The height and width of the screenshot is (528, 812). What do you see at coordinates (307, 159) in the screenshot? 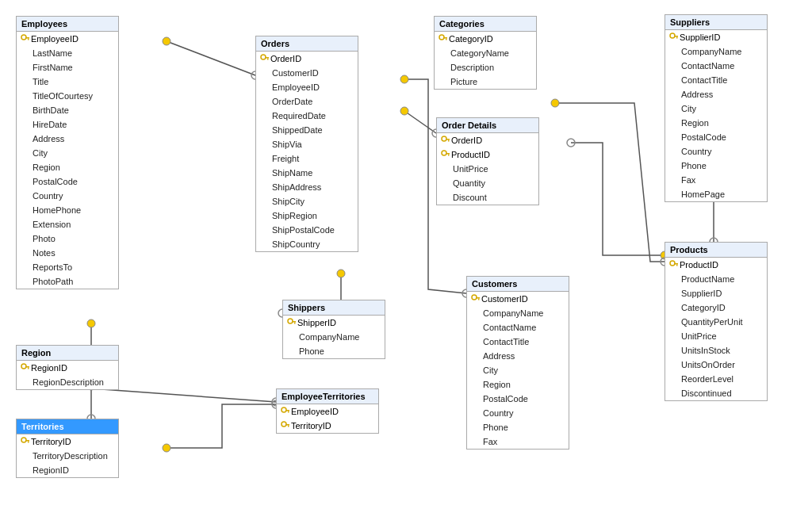
I see `field-freight: Freight` at bounding box center [307, 159].